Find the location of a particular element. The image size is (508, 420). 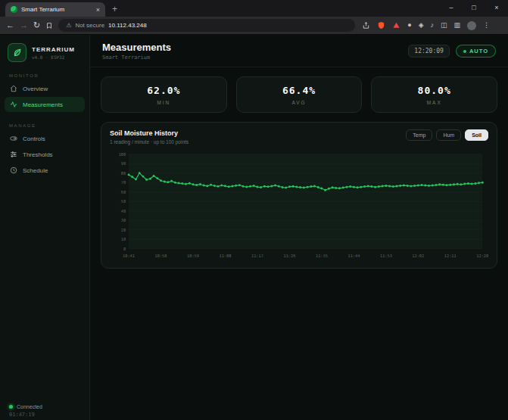

media-control-icon: ♪ is located at coordinates (433, 26).